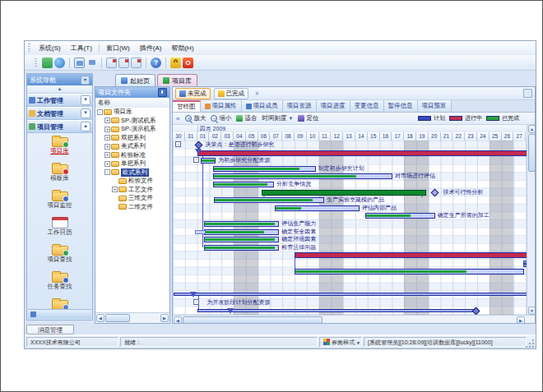  I want to click on help-icon: ?, so click(156, 62).